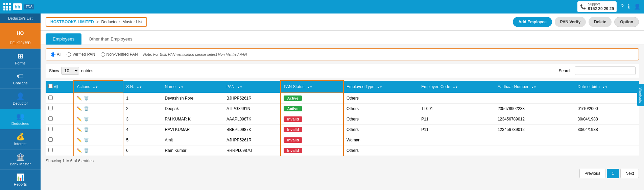 The height and width of the screenshot is (190, 644). Describe the element at coordinates (20, 18) in the screenshot. I see `deductor-list-link: Deductor's List` at that location.